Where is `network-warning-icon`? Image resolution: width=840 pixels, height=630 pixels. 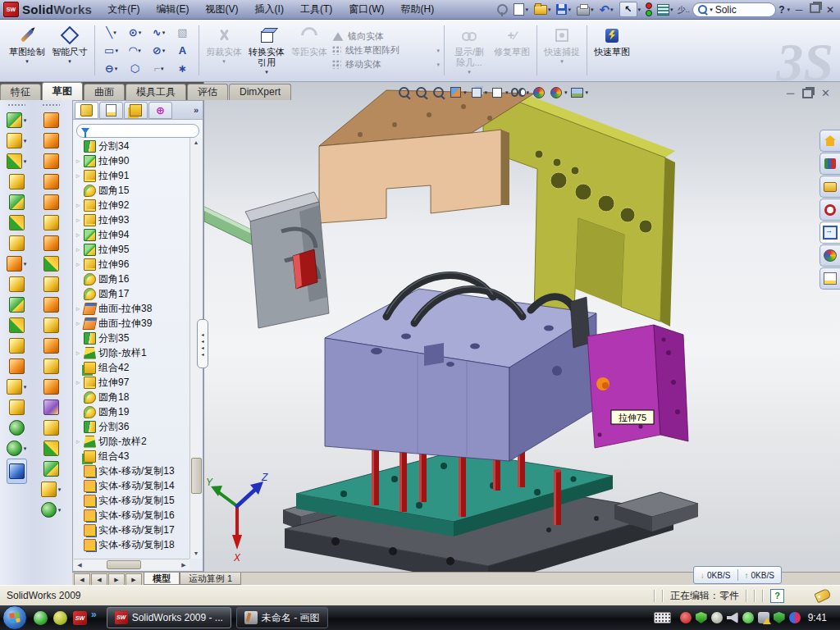
network-warning-icon is located at coordinates (764, 618).